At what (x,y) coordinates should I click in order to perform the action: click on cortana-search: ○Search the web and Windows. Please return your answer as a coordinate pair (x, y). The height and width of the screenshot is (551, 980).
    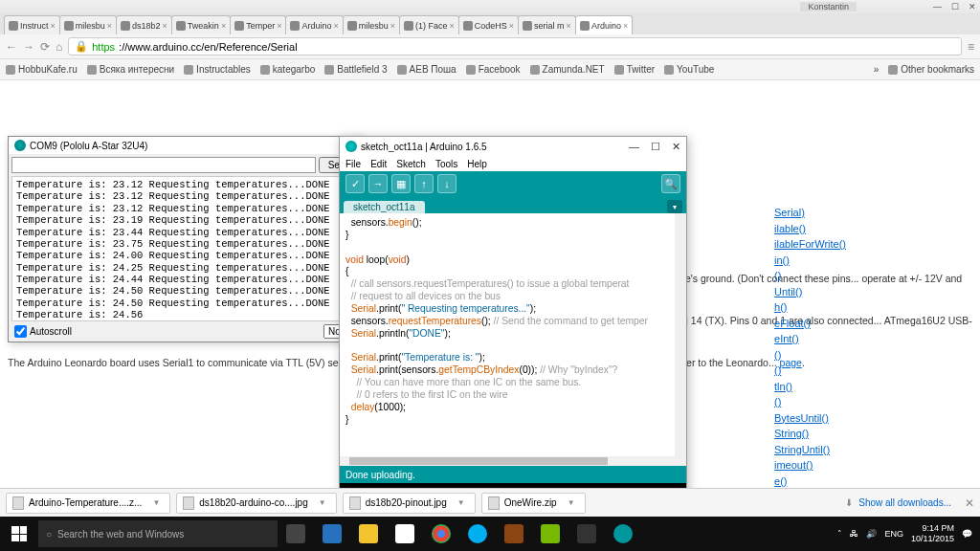
    Looking at the image, I should click on (158, 534).